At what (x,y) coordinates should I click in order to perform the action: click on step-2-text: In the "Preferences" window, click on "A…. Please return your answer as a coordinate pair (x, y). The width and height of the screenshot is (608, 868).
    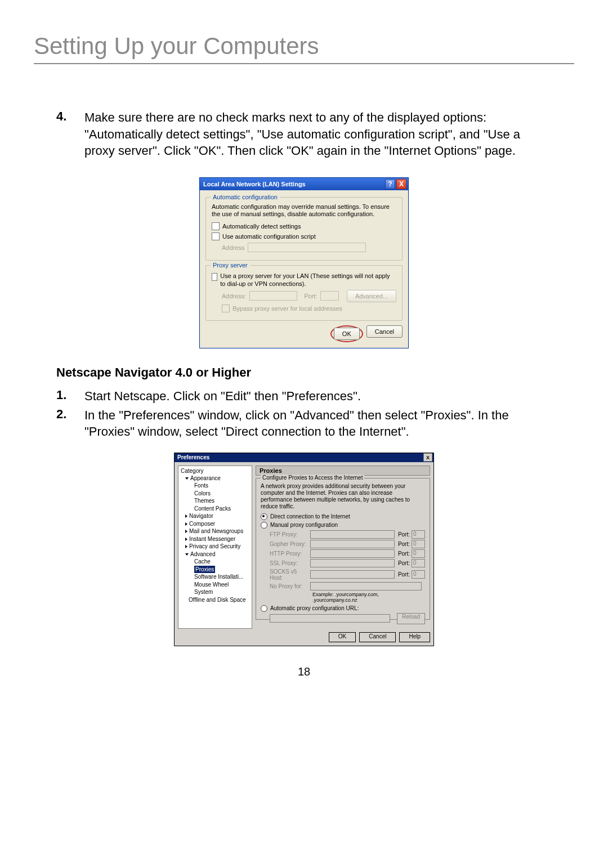
    Looking at the image, I should click on (318, 423).